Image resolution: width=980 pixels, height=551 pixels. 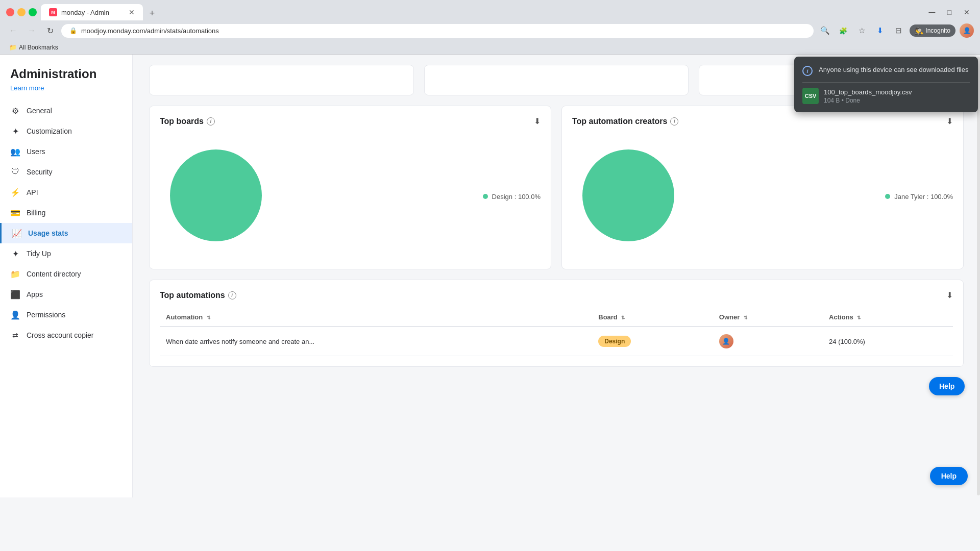 What do you see at coordinates (811, 96) in the screenshot?
I see `download-file-type-icon: CSV` at bounding box center [811, 96].